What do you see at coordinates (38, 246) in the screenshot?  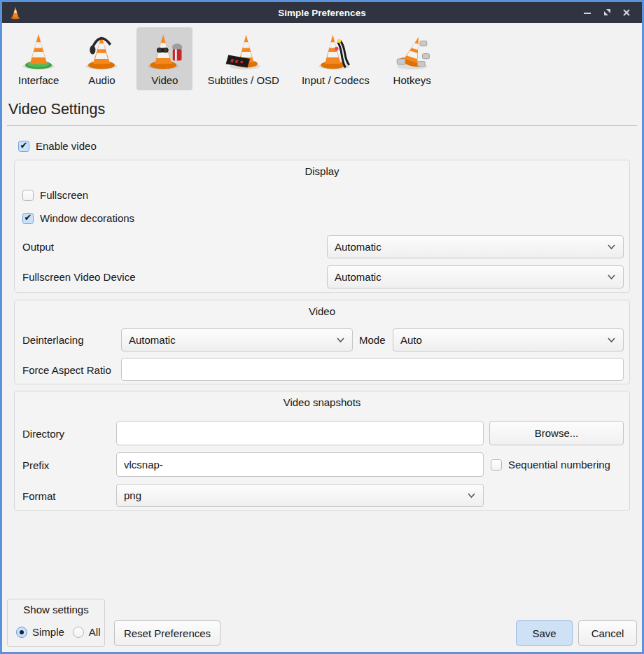 I see `output-label: Output` at bounding box center [38, 246].